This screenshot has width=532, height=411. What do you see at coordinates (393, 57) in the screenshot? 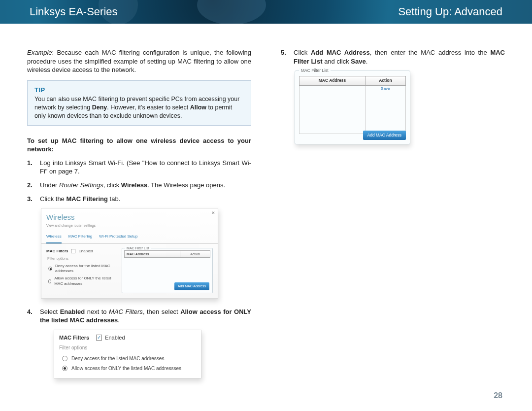
I see `steps-list-right: 5. Click Add MAC Address, then enter the…` at bounding box center [393, 57].